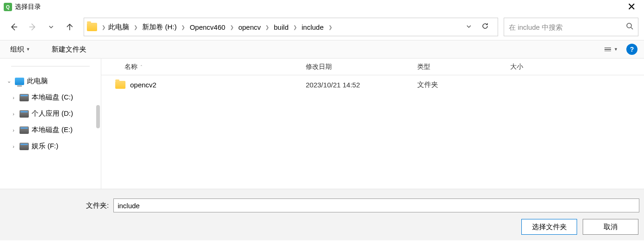 The image size is (644, 251). I want to click on crumb-folder: build, so click(281, 27).